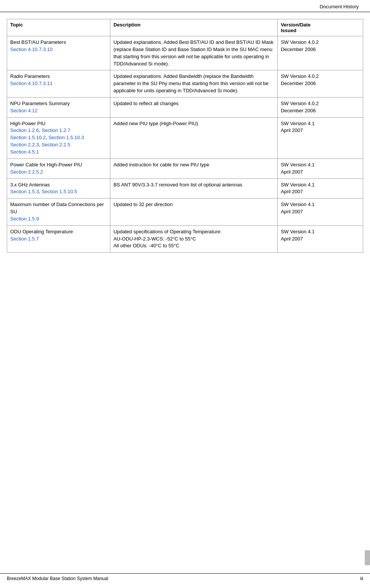 The image size is (370, 588). What do you see at coordinates (185, 53) in the screenshot?
I see `table-row: Best BST/AU ParametersSection 4.10.7.3.1…` at bounding box center [185, 53].